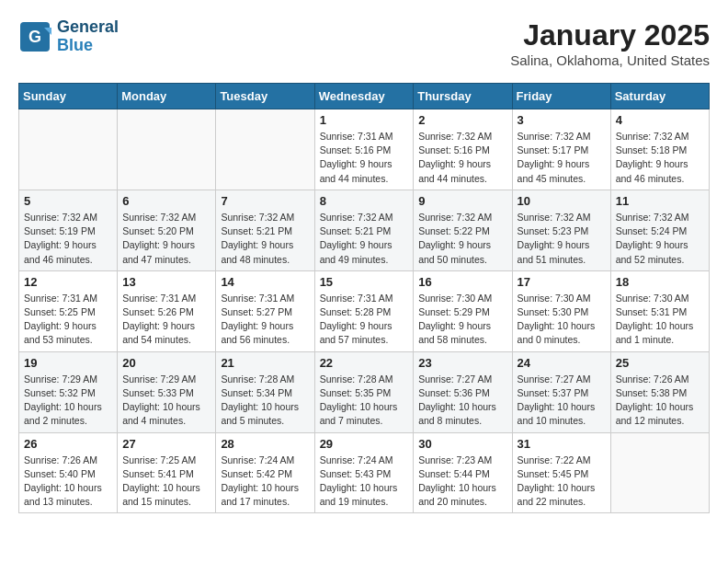 The image size is (728, 563). What do you see at coordinates (166, 443) in the screenshot?
I see `day-number: 27` at bounding box center [166, 443].